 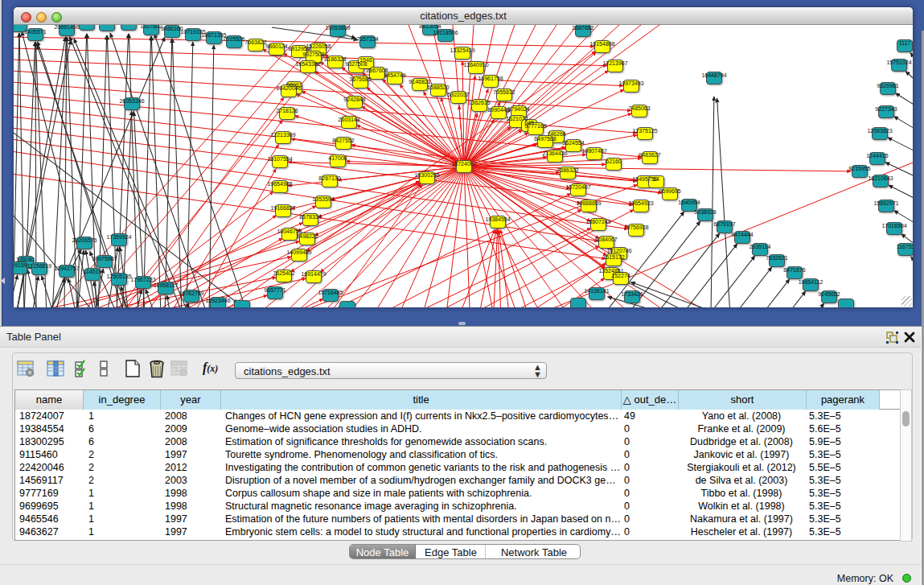 I want to click on svg-text: 8813054, so click(x=429, y=27).